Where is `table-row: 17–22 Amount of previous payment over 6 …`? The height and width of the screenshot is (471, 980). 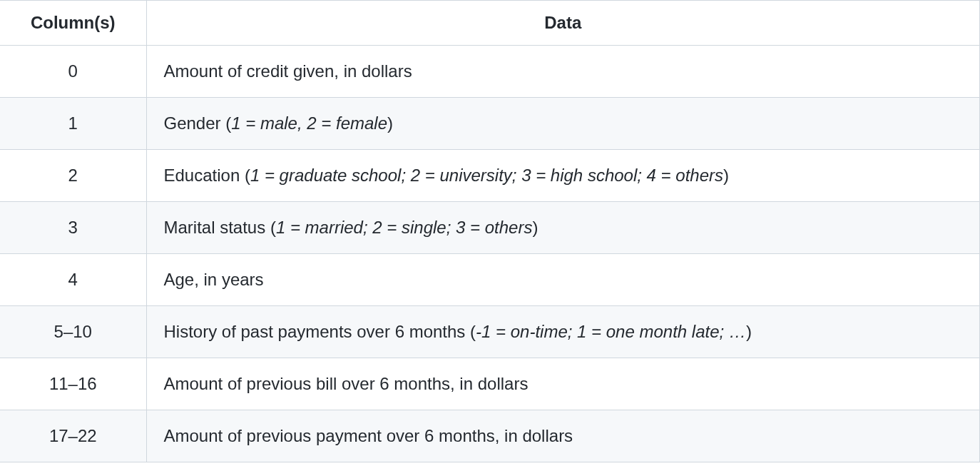 table-row: 17–22 Amount of previous payment over 6 … is located at coordinates (490, 437).